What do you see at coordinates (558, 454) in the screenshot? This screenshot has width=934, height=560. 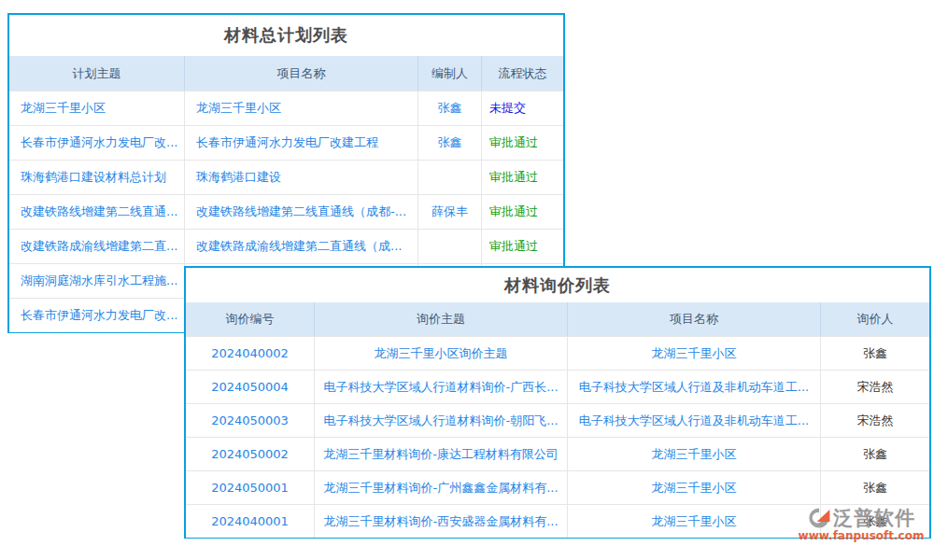 I see `table-row: 2024050002龙湖三千里材料询价-康达工程材料有限公司龙湖三千里小区张鑫` at bounding box center [558, 454].